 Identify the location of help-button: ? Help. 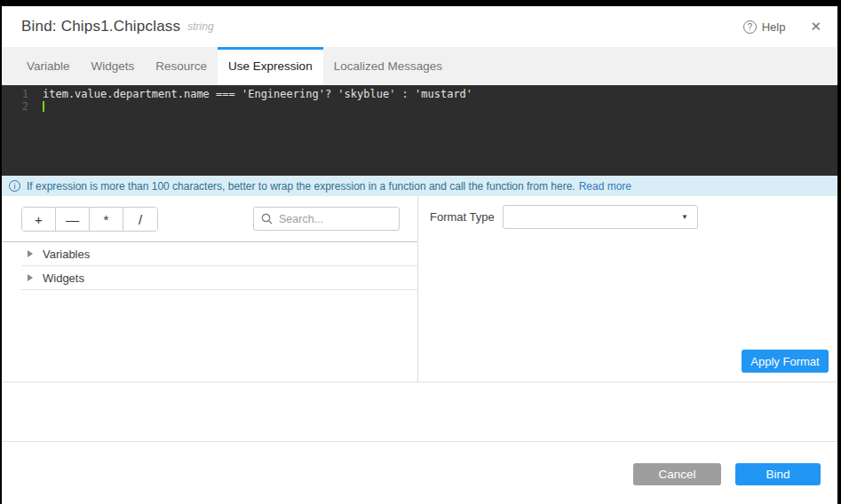
(765, 27).